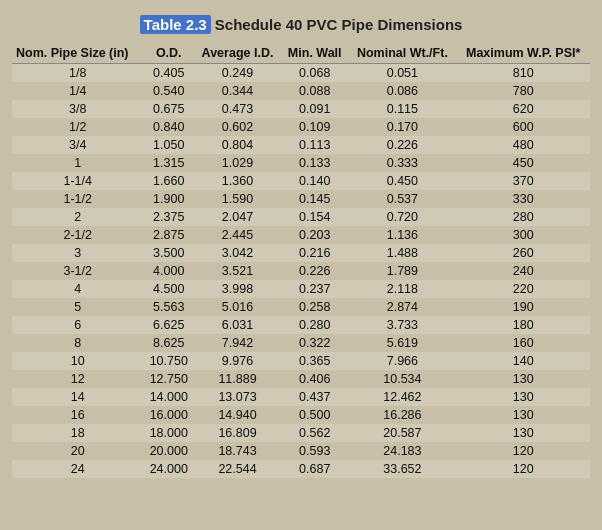 This screenshot has width=602, height=530. Describe the element at coordinates (314, 217) in the screenshot. I see `cell-8-3: 0.154` at that location.